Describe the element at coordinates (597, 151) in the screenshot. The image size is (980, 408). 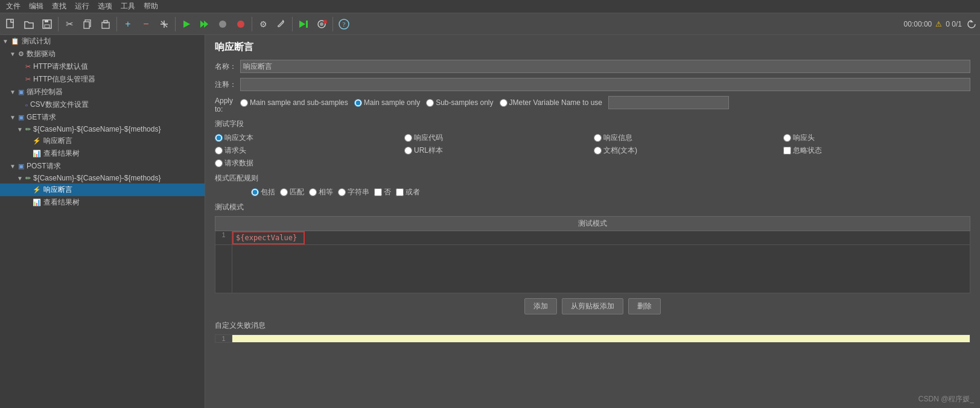
I see `radio-doc-text` at that location.